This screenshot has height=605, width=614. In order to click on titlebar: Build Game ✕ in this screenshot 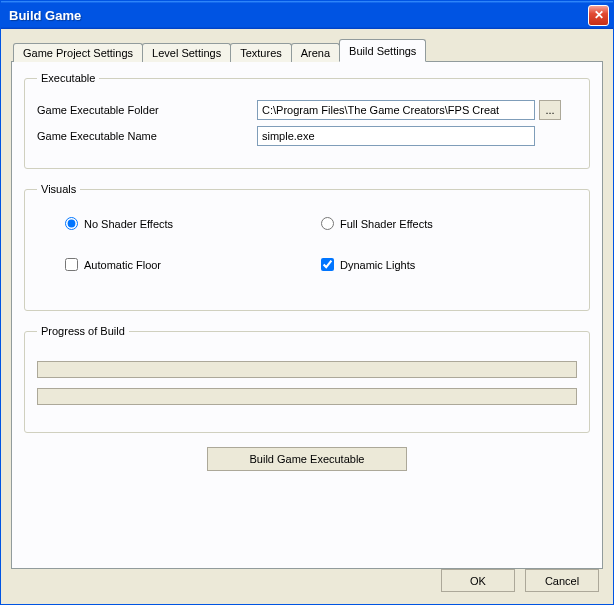, I will do `click(307, 15)`.